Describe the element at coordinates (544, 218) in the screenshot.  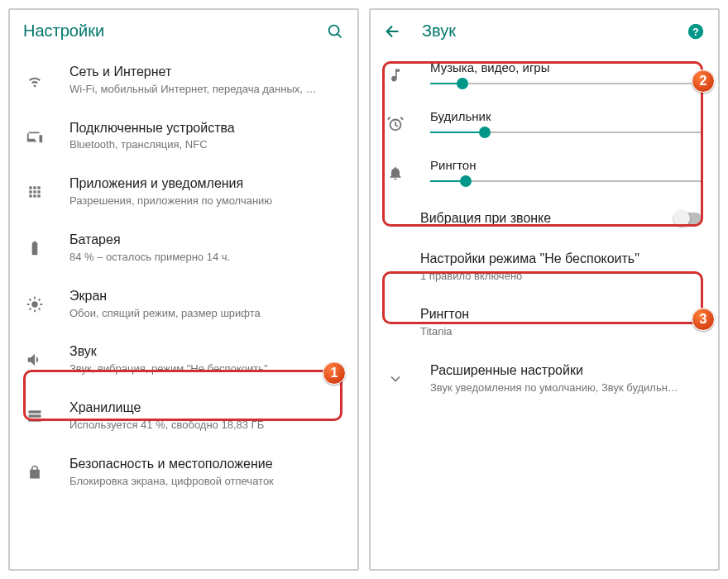
I see `vibrate-on-call: Вибрация при звонке` at that location.